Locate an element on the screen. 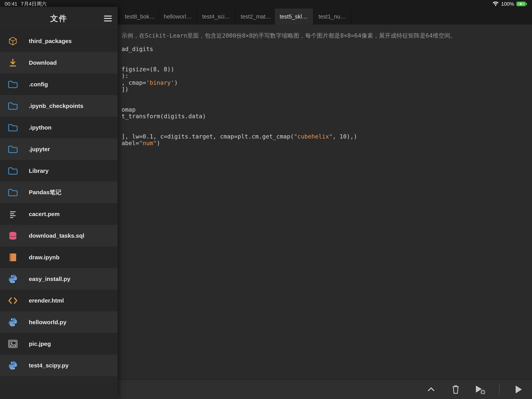 This screenshot has height=399, width=532. file-item-easy_install-py: easy_install.py is located at coordinates (59, 279).